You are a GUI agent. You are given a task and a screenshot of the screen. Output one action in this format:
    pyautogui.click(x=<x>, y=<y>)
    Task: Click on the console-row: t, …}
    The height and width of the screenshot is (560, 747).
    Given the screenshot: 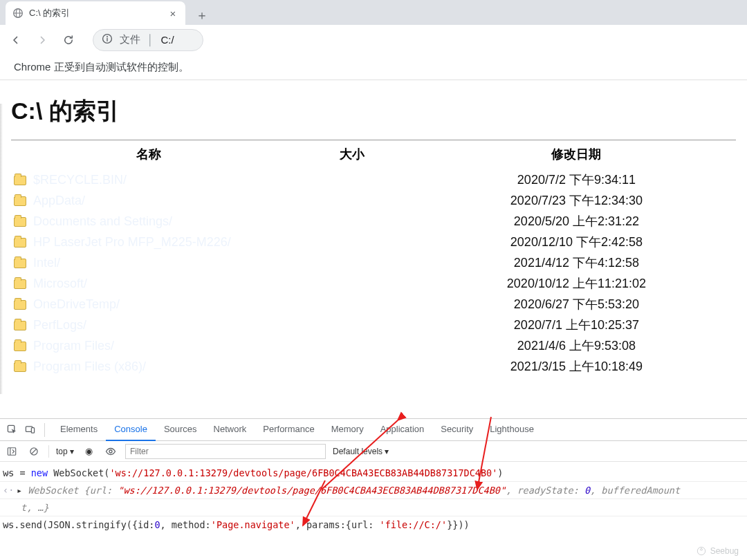 What is the action you would take?
    pyautogui.click(x=374, y=507)
    